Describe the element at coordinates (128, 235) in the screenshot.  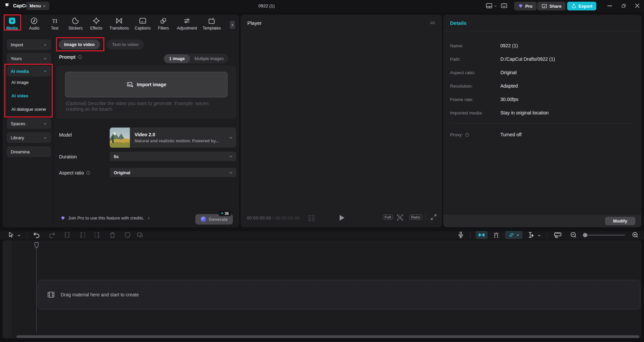
I see `mask-icon` at that location.